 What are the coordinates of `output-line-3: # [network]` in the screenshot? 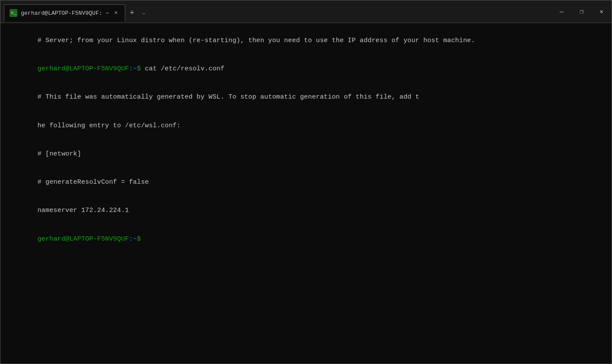 It's located at (306, 154).